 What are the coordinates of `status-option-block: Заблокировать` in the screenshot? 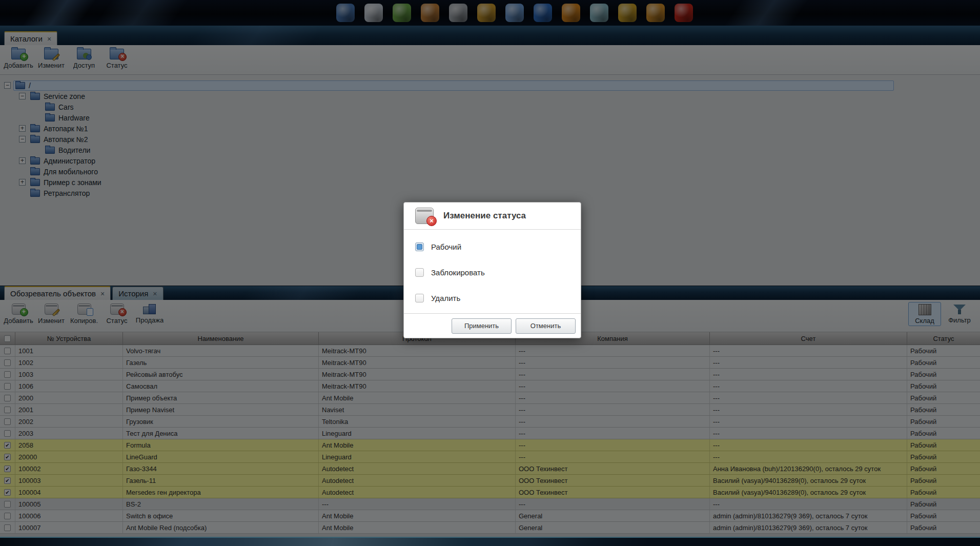 It's located at (498, 272).